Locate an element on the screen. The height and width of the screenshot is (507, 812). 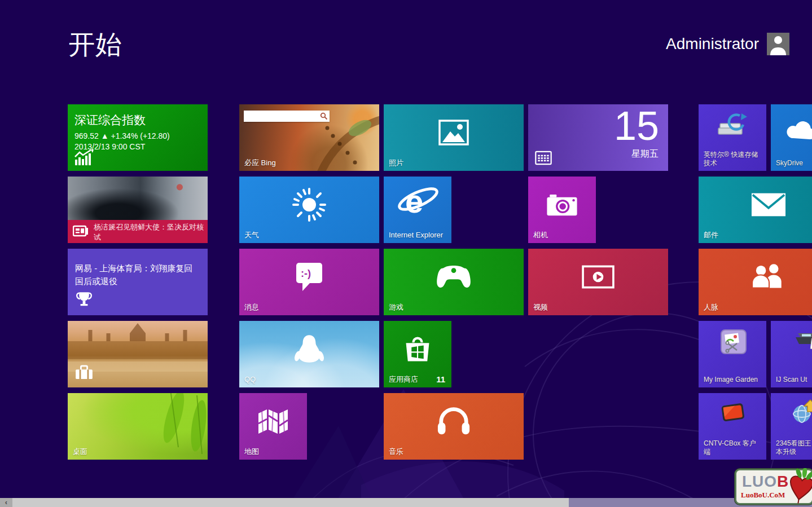
tile-weather: 天气 is located at coordinates (309, 210).